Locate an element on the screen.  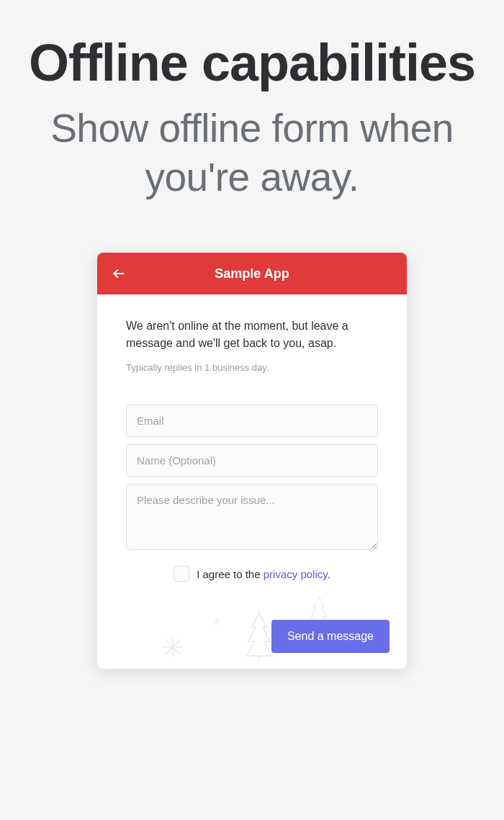
consent-row: I agree to the privacy policy. is located at coordinates (252, 574).